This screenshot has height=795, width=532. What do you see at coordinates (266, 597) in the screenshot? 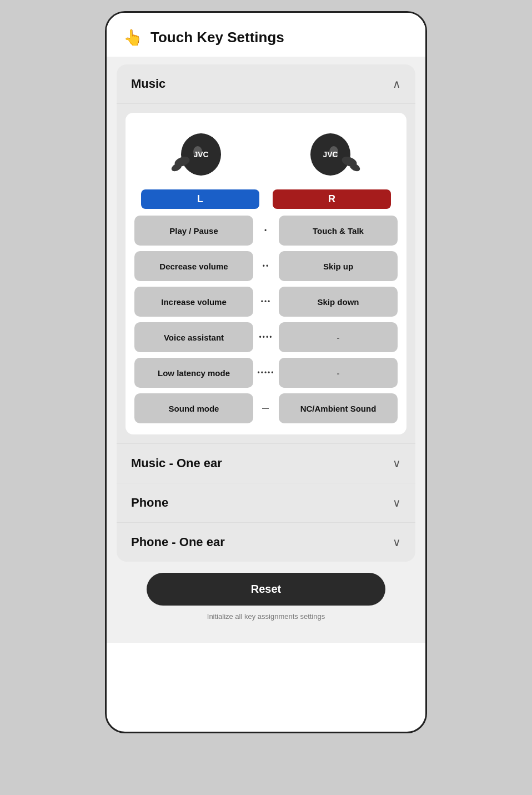
I see `bottom-area: Reset Initialize all key assignments set…` at bounding box center [266, 597].